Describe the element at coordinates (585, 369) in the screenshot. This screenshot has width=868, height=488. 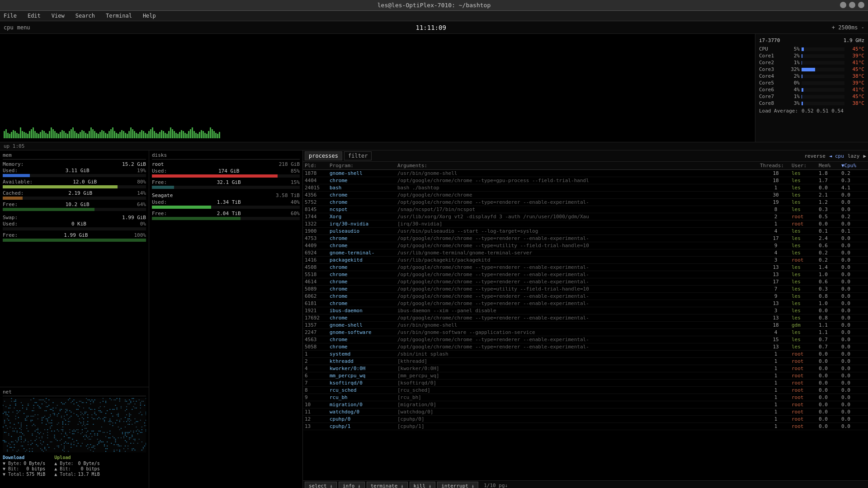
I see `proc-row: 4 kworker/0:0H [kworker/0:0H] 1 root 0.0…` at that location.